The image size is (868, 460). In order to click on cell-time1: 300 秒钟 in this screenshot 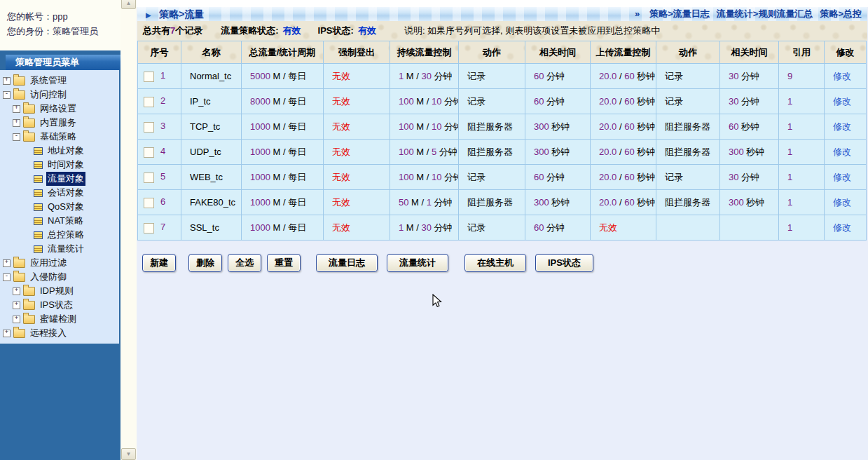, I will do `click(558, 152)`.